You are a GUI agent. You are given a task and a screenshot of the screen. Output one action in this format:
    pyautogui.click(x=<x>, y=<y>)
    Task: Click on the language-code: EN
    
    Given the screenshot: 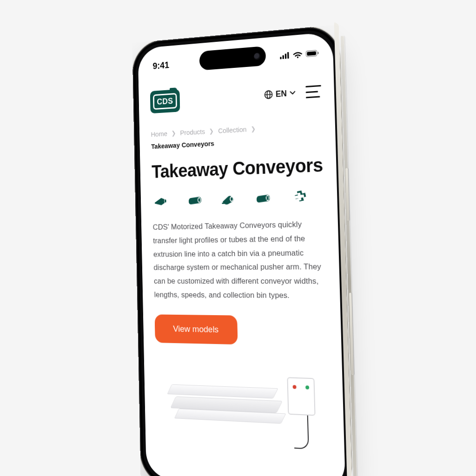 What is the action you would take?
    pyautogui.click(x=282, y=94)
    